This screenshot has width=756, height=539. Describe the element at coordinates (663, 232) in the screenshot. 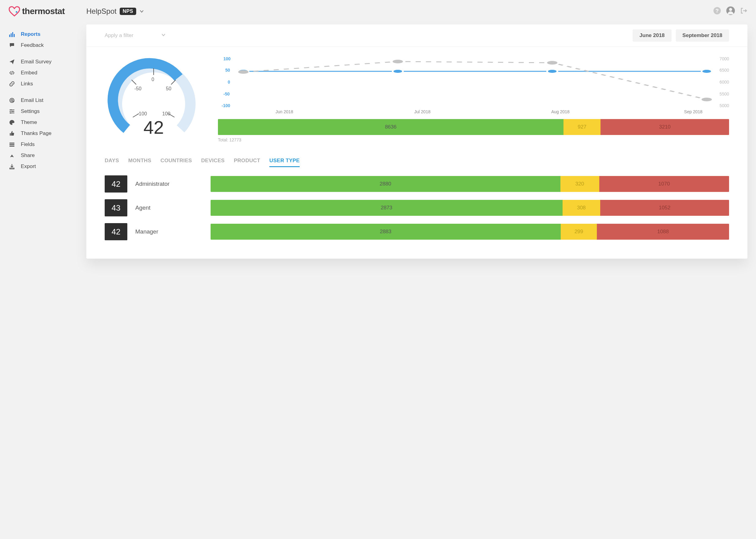

I see `row-detractors-segment: 1088` at that location.